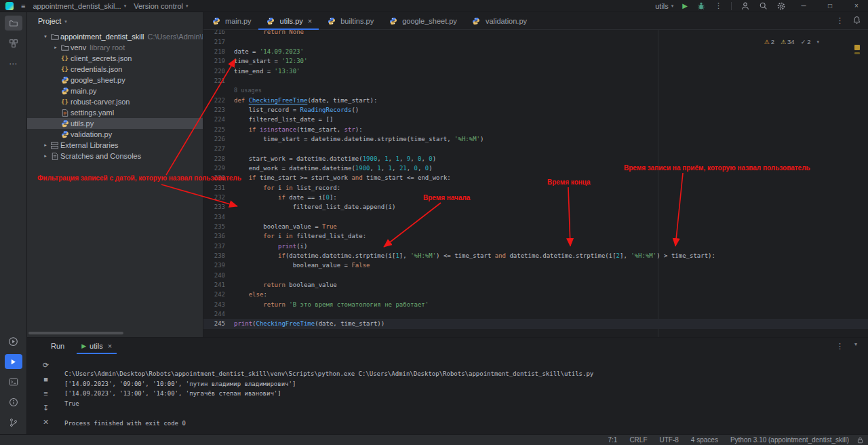 The width and height of the screenshot is (868, 445). What do you see at coordinates (536, 236) in the screenshot?
I see `code-line-236: 236 for i in filtered_list_date:` at bounding box center [536, 236].